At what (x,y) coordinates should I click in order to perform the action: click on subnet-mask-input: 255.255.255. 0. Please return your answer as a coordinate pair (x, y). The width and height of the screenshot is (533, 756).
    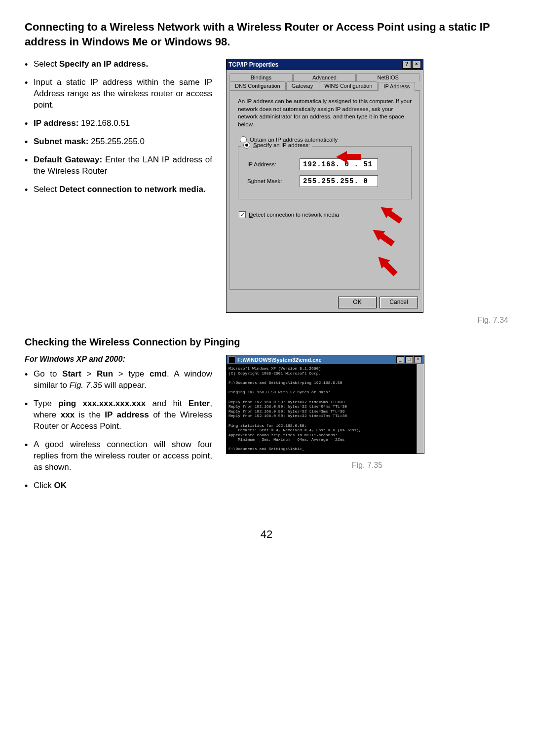
    Looking at the image, I should click on (339, 181).